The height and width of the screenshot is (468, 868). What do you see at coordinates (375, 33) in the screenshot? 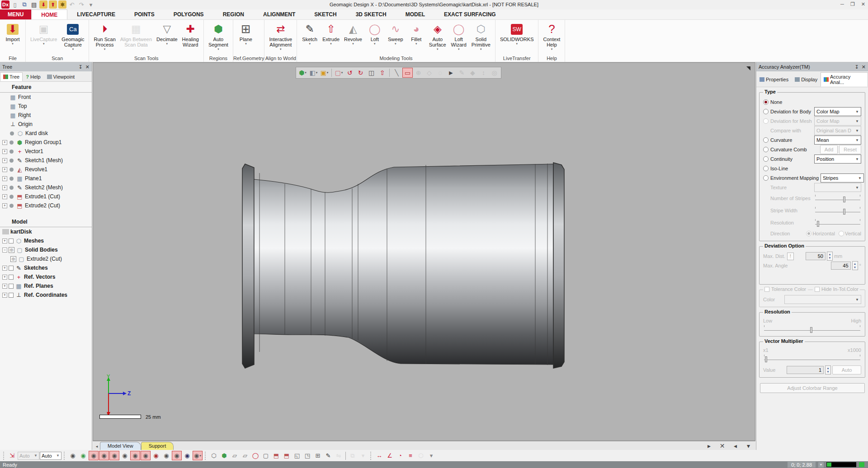
I see `loft-button: ◯Loft▾` at bounding box center [375, 33].